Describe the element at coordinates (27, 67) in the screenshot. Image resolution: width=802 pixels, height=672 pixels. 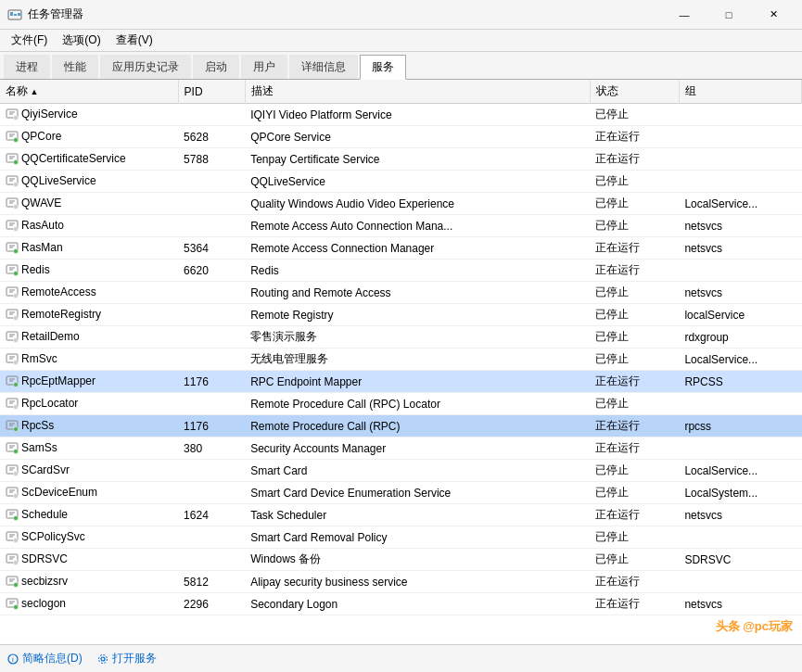
I see `tab-processes: 进程` at that location.